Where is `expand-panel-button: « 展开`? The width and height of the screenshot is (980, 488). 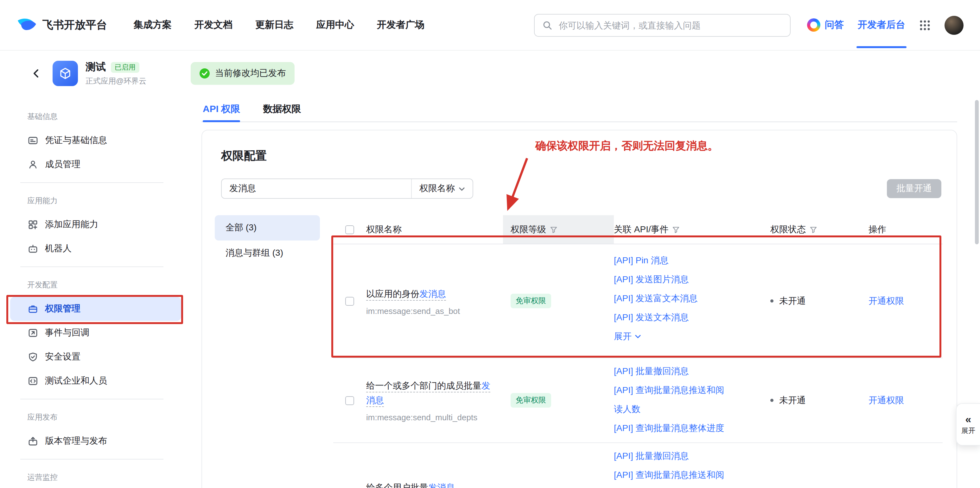 expand-panel-button: « 展开 is located at coordinates (968, 424).